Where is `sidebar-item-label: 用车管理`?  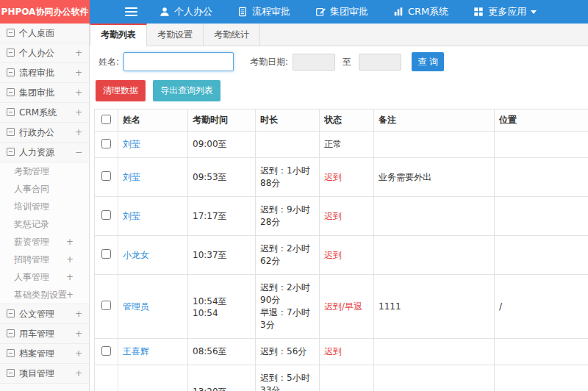
sidebar-item-label: 用车管理 is located at coordinates (37, 334).